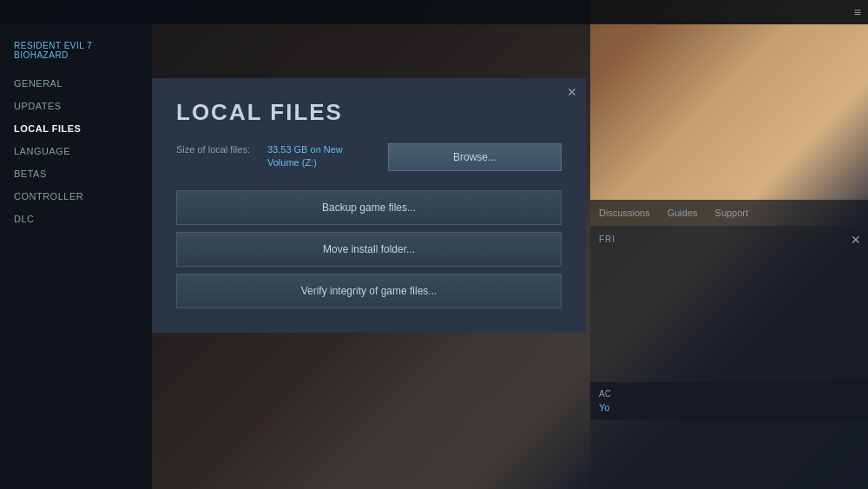 The height and width of the screenshot is (489, 868). Describe the element at coordinates (369, 113) in the screenshot. I see `dialog-title: LOCAL FILES` at that location.